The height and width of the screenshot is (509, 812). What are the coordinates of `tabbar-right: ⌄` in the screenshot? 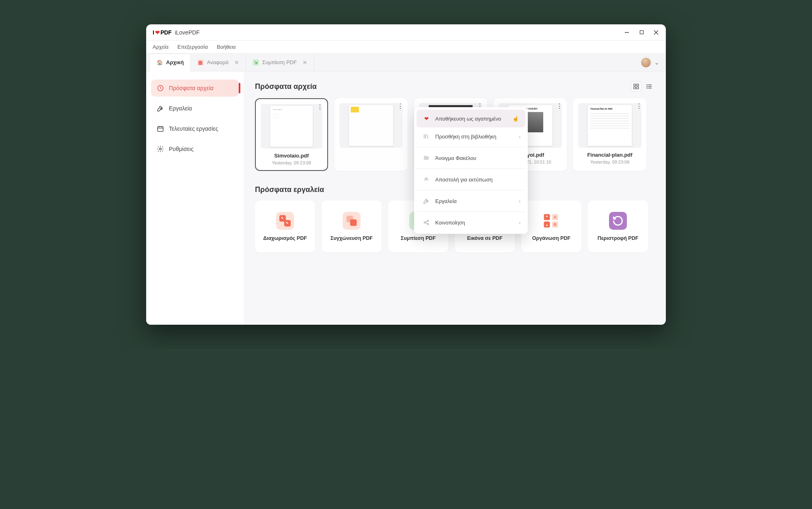 It's located at (653, 63).